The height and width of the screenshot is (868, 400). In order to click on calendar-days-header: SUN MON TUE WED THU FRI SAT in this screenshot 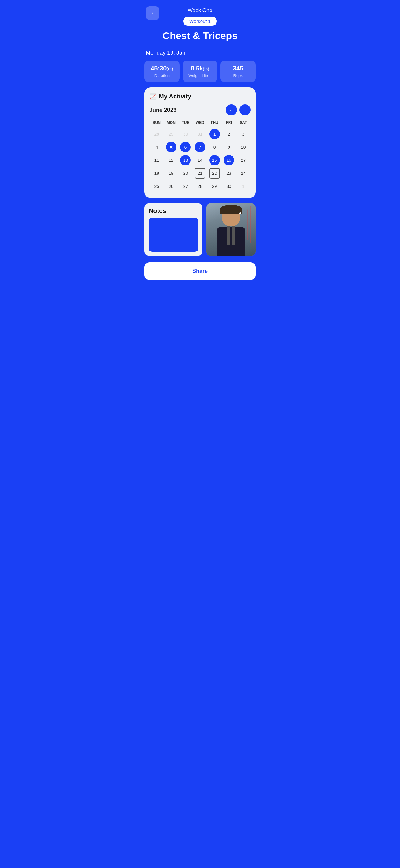, I will do `click(200, 123)`.